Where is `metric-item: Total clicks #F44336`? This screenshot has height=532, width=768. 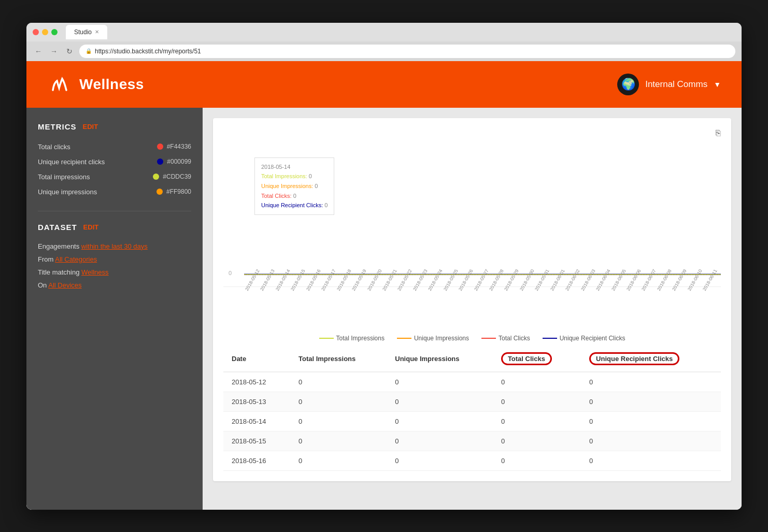 metric-item: Total clicks #F44336 is located at coordinates (115, 147).